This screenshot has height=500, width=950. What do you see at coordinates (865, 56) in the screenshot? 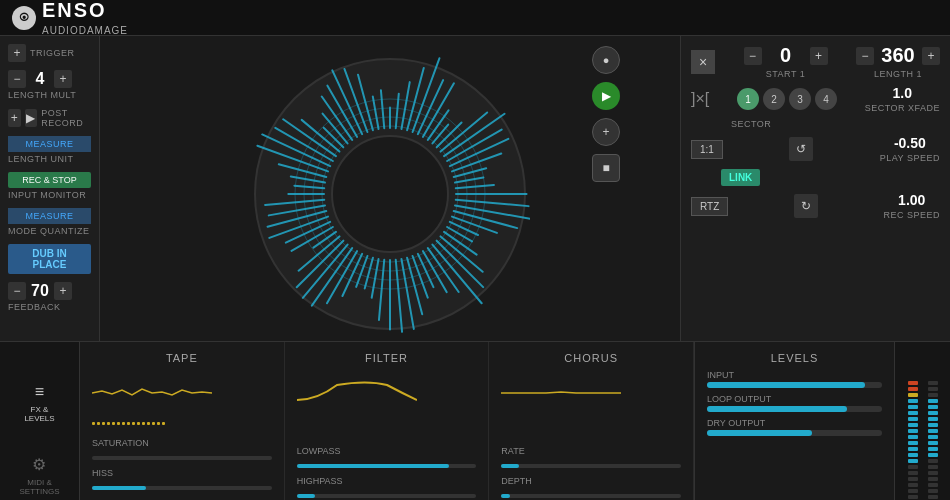
I see `length1-minus: −` at bounding box center [865, 56].